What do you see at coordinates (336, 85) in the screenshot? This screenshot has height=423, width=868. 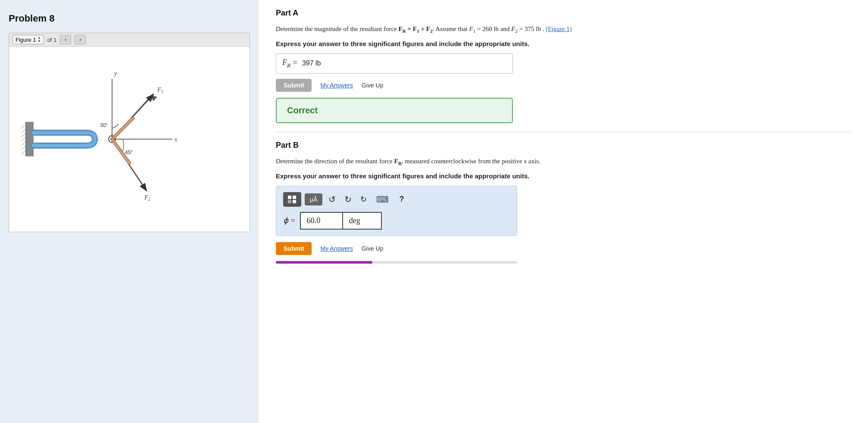 I see `part-a-my-answers-link: My Answers` at bounding box center [336, 85].